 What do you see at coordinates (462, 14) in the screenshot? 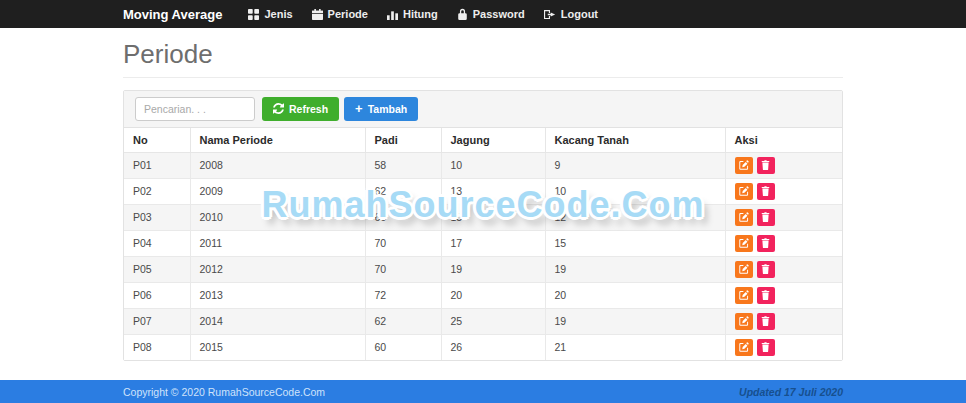
I see `lock-icon` at bounding box center [462, 14].